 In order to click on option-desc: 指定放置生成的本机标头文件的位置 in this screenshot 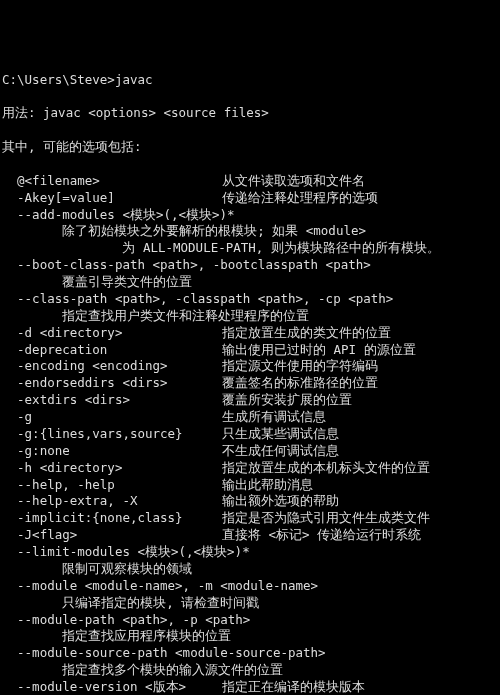, I will do `click(326, 468)`.